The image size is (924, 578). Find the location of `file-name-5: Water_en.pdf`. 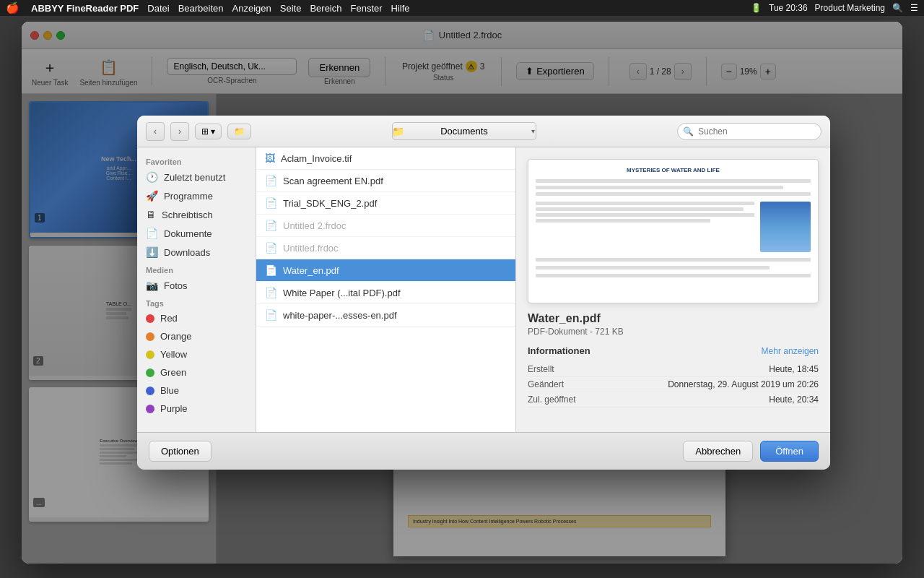

file-name-5: Water_en.pdf is located at coordinates (311, 270).